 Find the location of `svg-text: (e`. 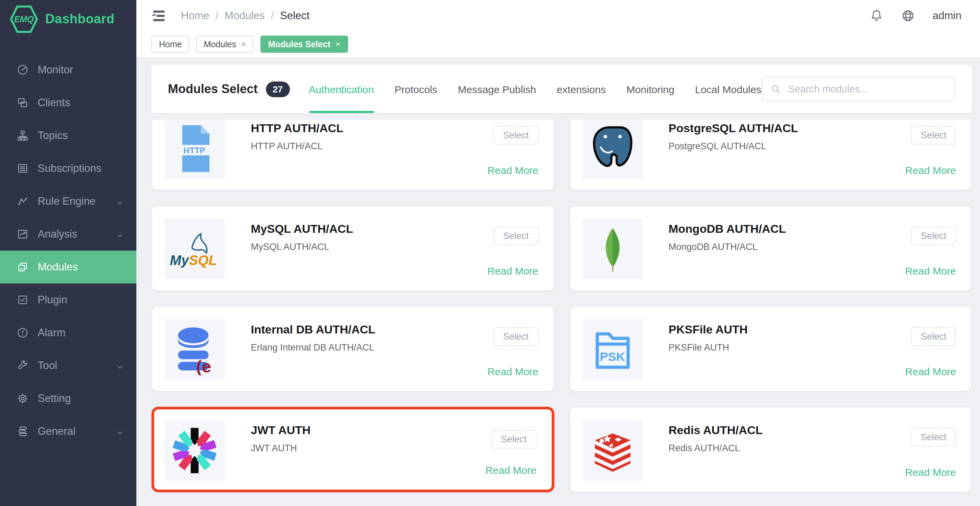

svg-text: (e is located at coordinates (204, 366).